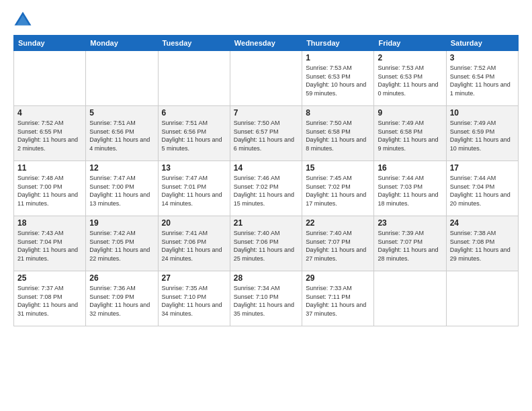 The image size is (532, 411). I want to click on calendar-week-row: 25Sunrise: 7:37 AMSunset: 7:08 PMDayligh…, so click(266, 299).